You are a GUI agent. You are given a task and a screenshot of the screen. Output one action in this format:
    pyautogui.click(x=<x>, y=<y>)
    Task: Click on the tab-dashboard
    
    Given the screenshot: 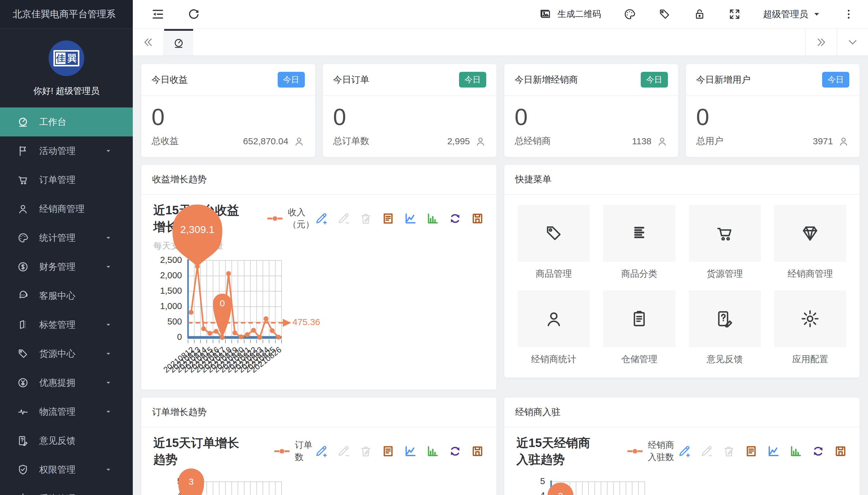 What is the action you would take?
    pyautogui.click(x=179, y=42)
    